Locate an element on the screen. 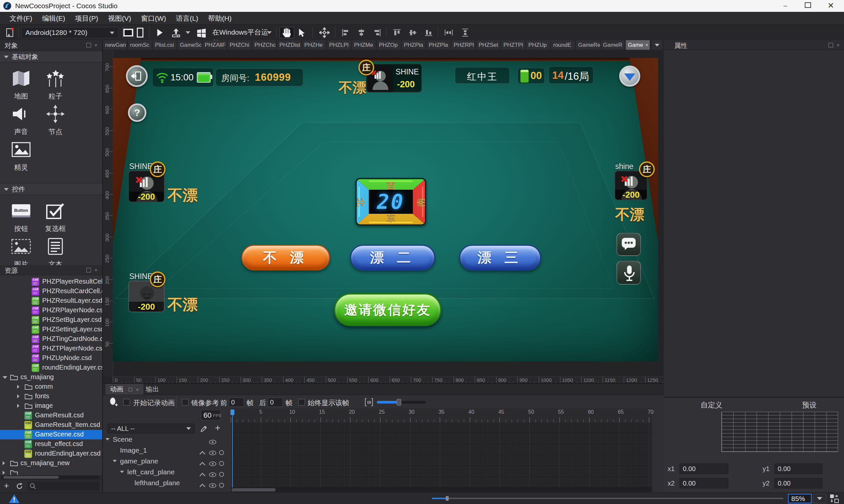 The width and height of the screenshot is (844, 504). curve-field-input-y2: 0.00 is located at coordinates (798, 483).